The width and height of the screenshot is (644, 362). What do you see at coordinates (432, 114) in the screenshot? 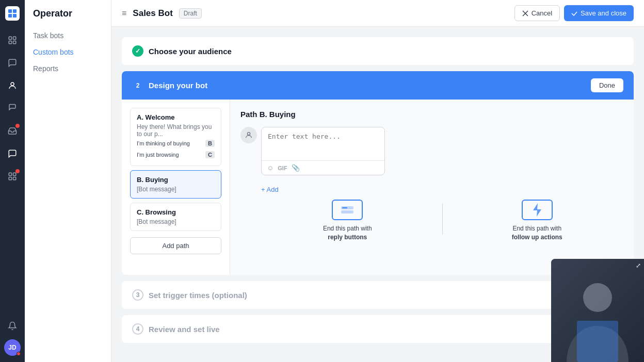
I see `active-path-title: Path B. Buying` at bounding box center [432, 114].